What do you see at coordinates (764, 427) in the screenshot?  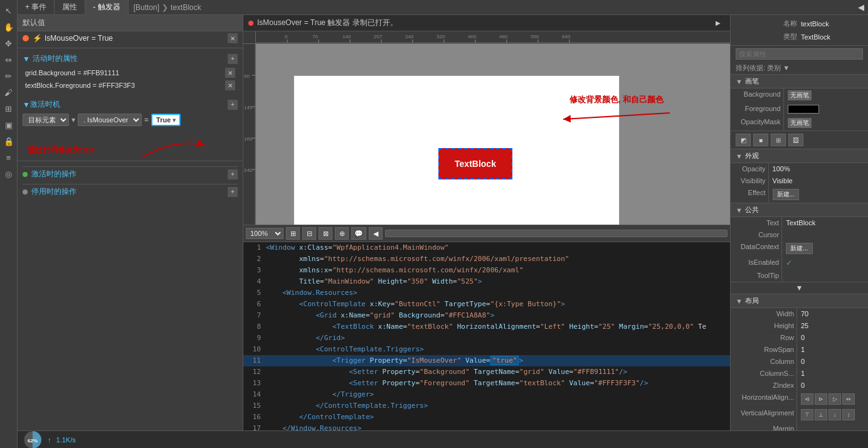 I see `margin-label: Margin` at bounding box center [764, 427].